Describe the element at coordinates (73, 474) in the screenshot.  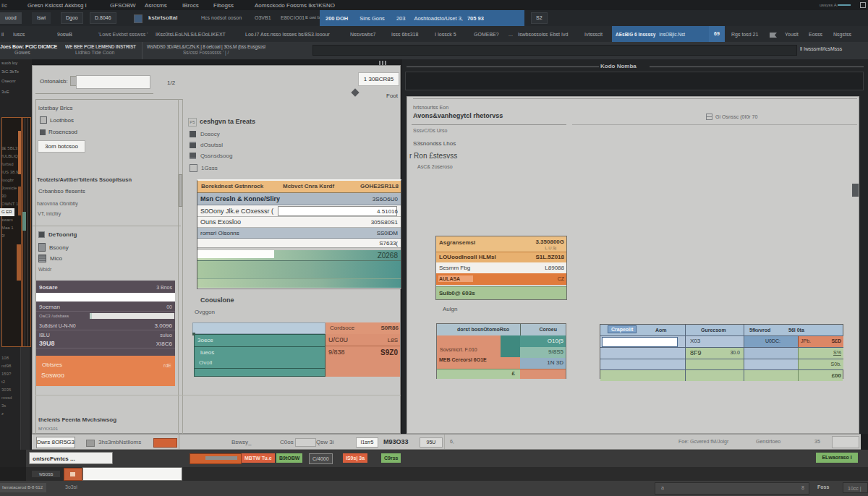
I see `input-row-button` at that location.